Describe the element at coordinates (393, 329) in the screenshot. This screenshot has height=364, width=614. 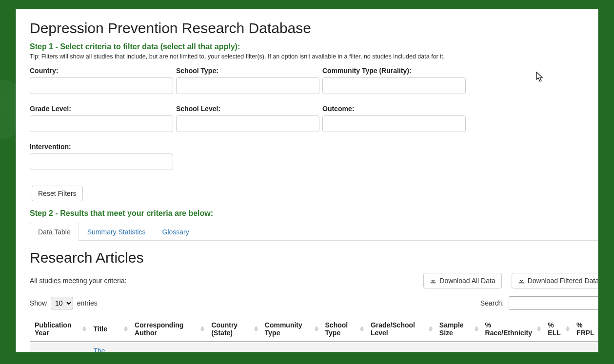
I see `column-header-label: Grade/School Level` at that location.